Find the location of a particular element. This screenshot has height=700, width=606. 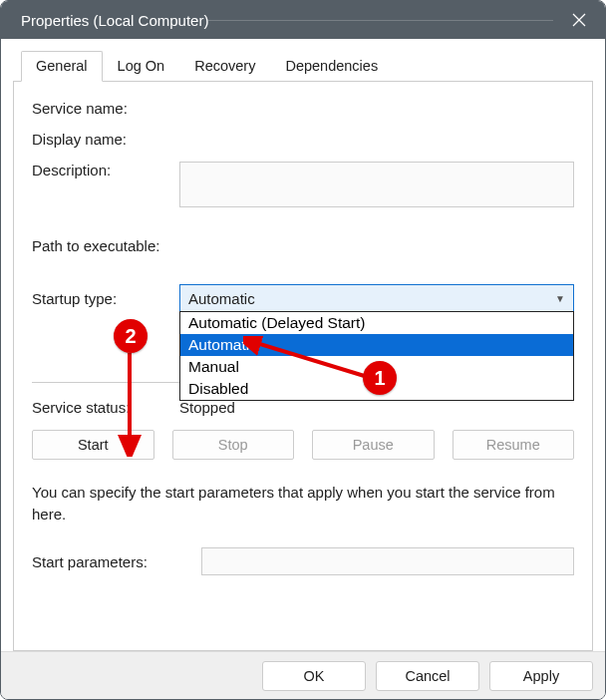

option-automatic: Automatic is located at coordinates (377, 345).